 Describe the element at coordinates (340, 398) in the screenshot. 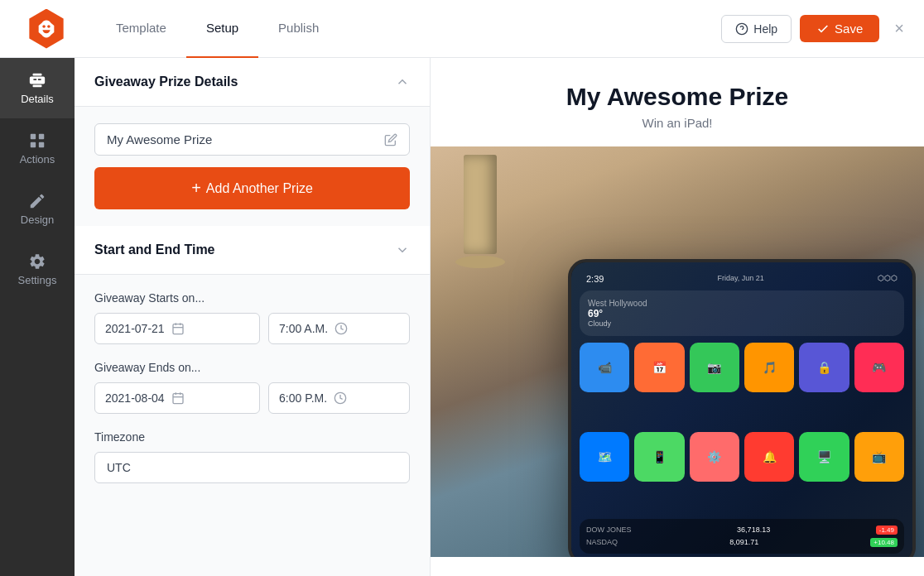

I see `clock-end-icon` at that location.